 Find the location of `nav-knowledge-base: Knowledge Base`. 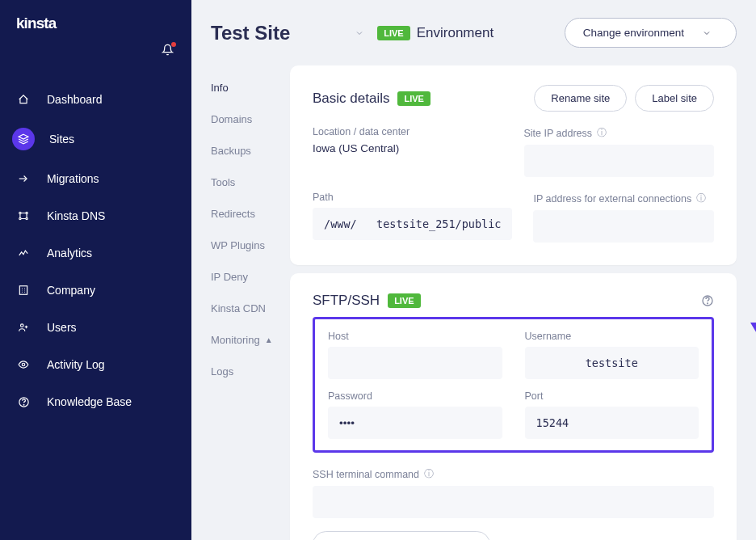

nav-knowledge-base: Knowledge Base is located at coordinates (95, 402).